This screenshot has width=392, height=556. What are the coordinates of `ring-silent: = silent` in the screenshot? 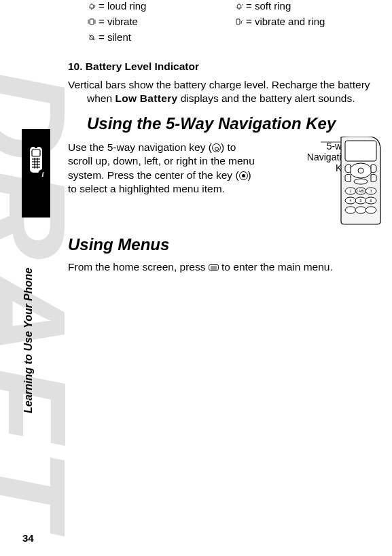 It's located at (160, 37).